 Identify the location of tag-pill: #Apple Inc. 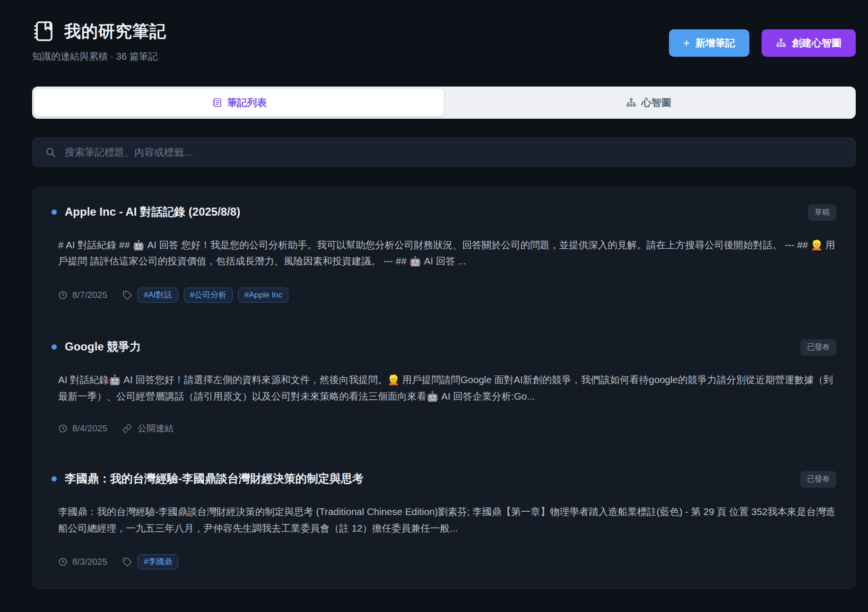
(263, 295).